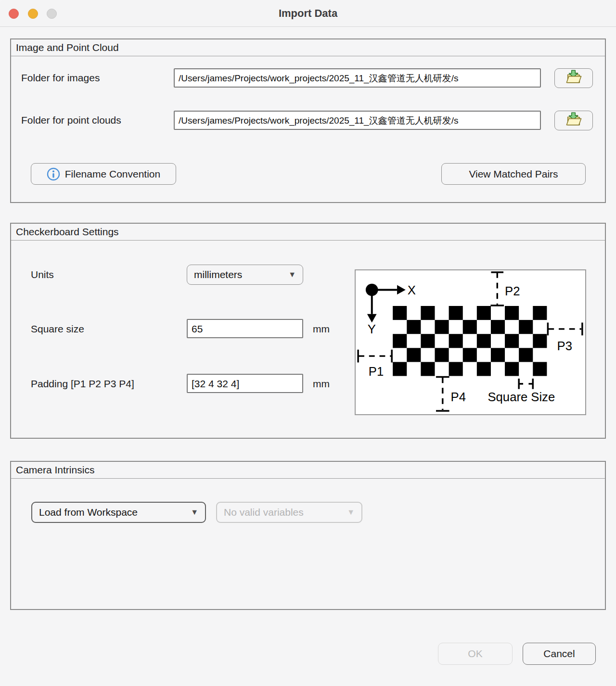 The height and width of the screenshot is (686, 616). I want to click on folder-images-input: /Users/james/Projects/work_projects/2025…, so click(357, 78).